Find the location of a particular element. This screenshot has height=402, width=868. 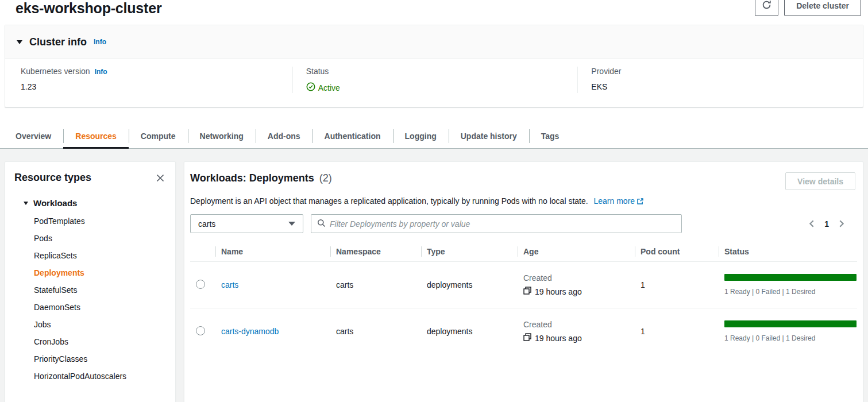

tab-update-history: Update history is located at coordinates (489, 136).